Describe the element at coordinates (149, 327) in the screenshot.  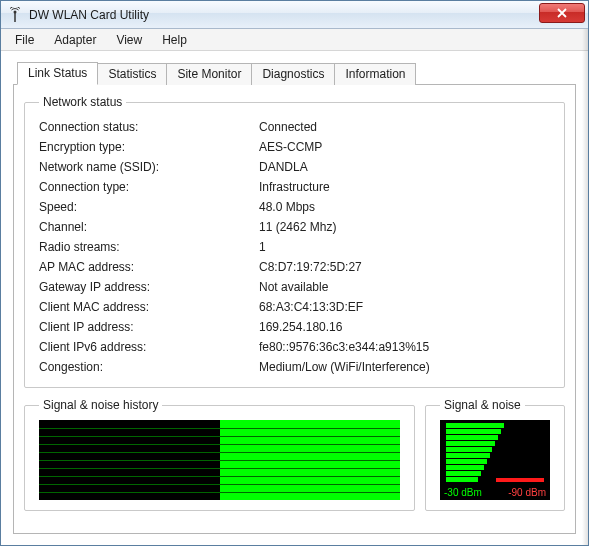
I see `label-client-ip: Client IP address:` at that location.